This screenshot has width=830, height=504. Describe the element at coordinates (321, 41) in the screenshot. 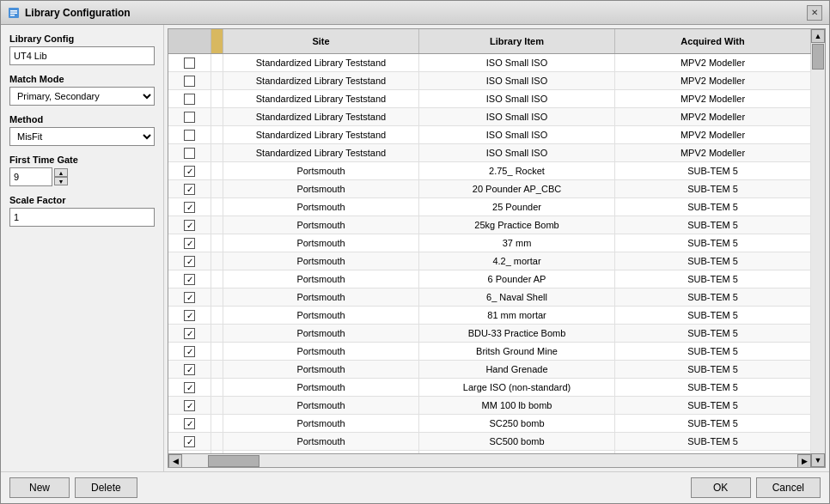

I see `col-header-site: Site` at that location.